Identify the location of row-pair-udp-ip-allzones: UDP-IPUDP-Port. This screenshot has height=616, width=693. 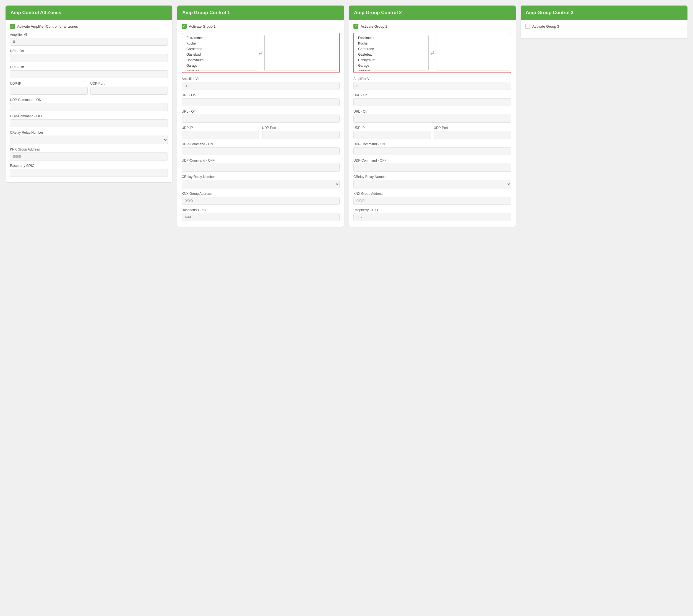
(89, 86).